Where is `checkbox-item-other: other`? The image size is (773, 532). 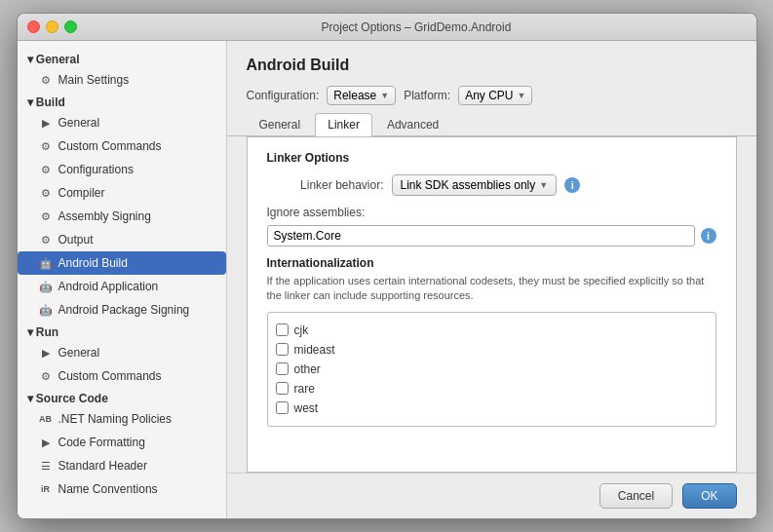 checkbox-item-other: other is located at coordinates (491, 369).